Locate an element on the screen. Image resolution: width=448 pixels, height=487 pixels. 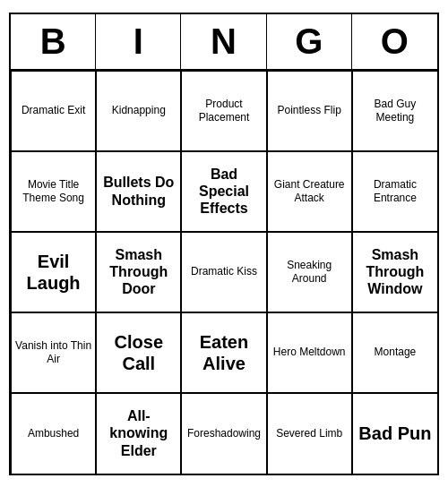
cell-text: Eaten Alive is located at coordinates (224, 353).